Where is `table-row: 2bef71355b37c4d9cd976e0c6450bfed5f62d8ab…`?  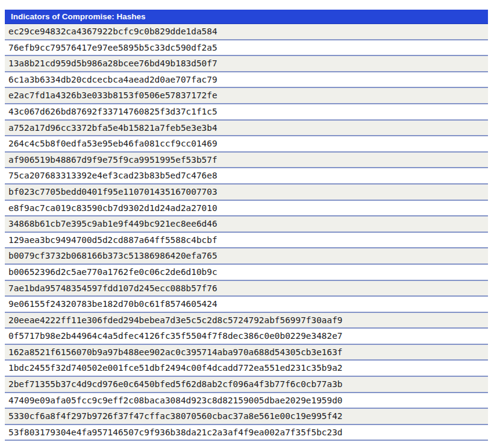 table-row: 2bef71355b37c4d9cd976e0c6450bfed5f62d8ab… is located at coordinates (246, 385).